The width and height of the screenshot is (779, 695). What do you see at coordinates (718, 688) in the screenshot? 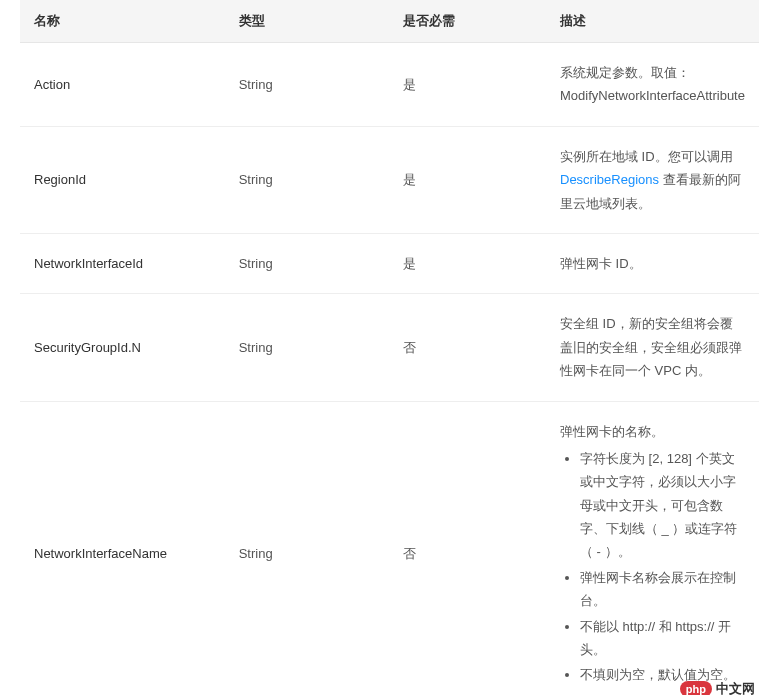
I see `watermark: php 中文网` at bounding box center [718, 688].